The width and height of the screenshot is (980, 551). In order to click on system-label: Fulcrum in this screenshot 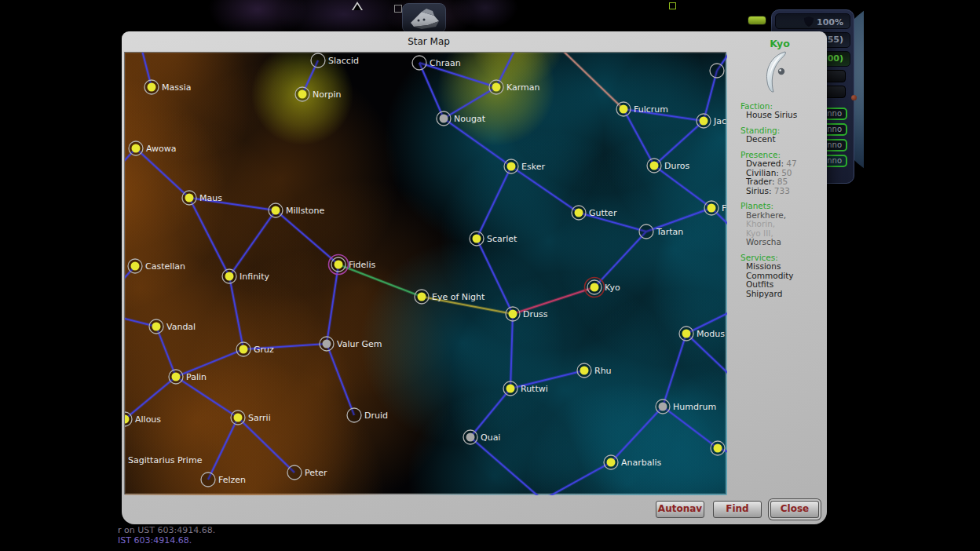, I will do `click(651, 110)`.